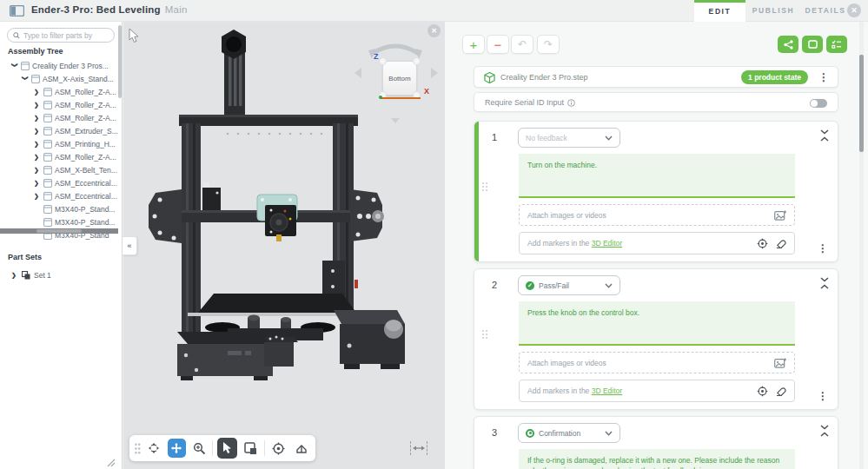 This screenshot has width=868, height=469. Describe the element at coordinates (96, 10) in the screenshot. I see `document-title: Ender-3 Pro: Bed Leveling` at that location.